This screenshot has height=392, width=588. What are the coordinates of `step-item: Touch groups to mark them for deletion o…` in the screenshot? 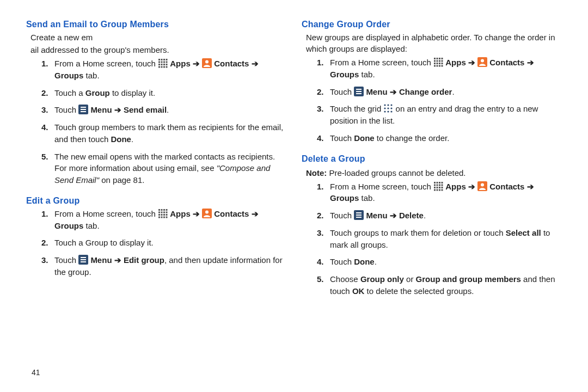 It's located at (439, 239).